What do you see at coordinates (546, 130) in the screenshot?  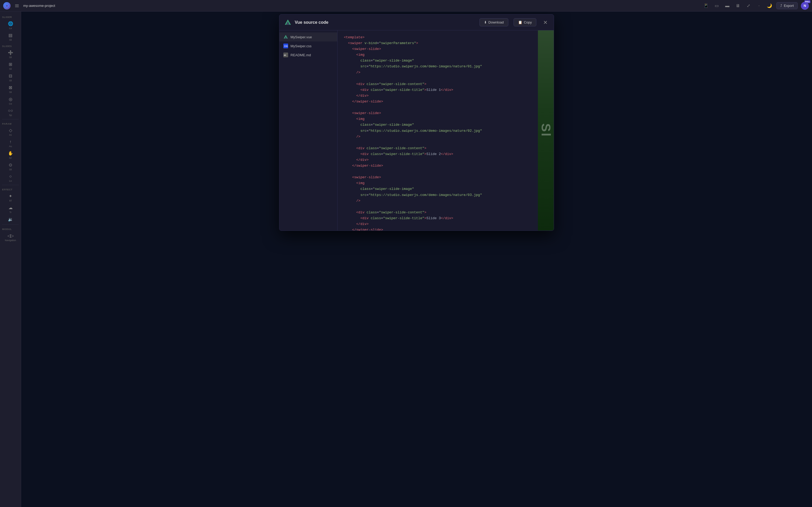 I see `preview-text: Sl` at bounding box center [546, 130].